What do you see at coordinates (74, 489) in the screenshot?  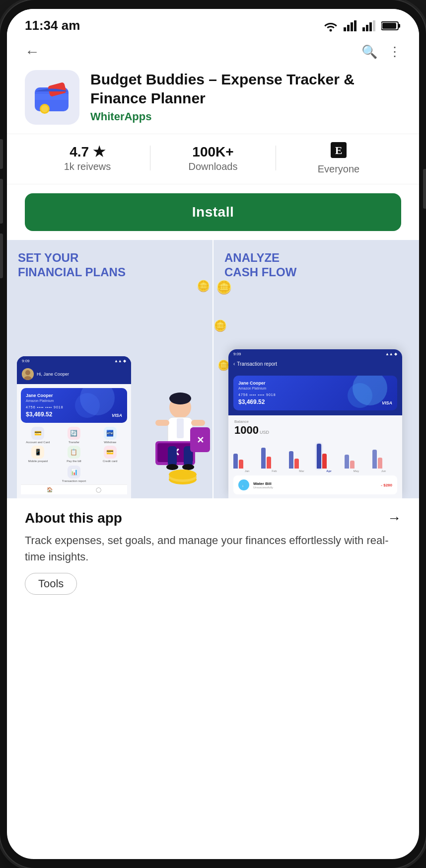 I see `mini-nav: 🏠 ◯` at bounding box center [74, 489].